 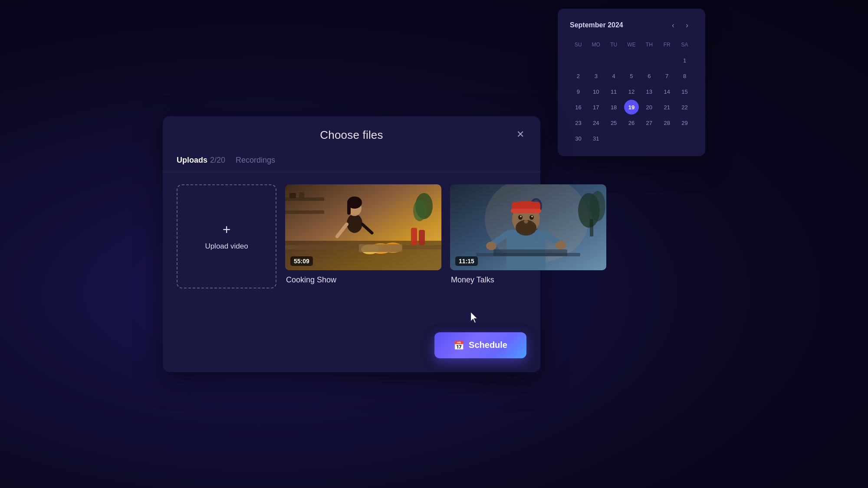 I want to click on cal-day-14: 14, so click(x=667, y=92).